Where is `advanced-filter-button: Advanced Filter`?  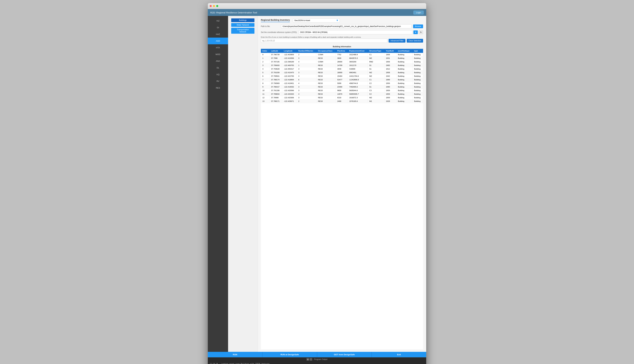 advanced-filter-button: Advanced Filter is located at coordinates (397, 40).